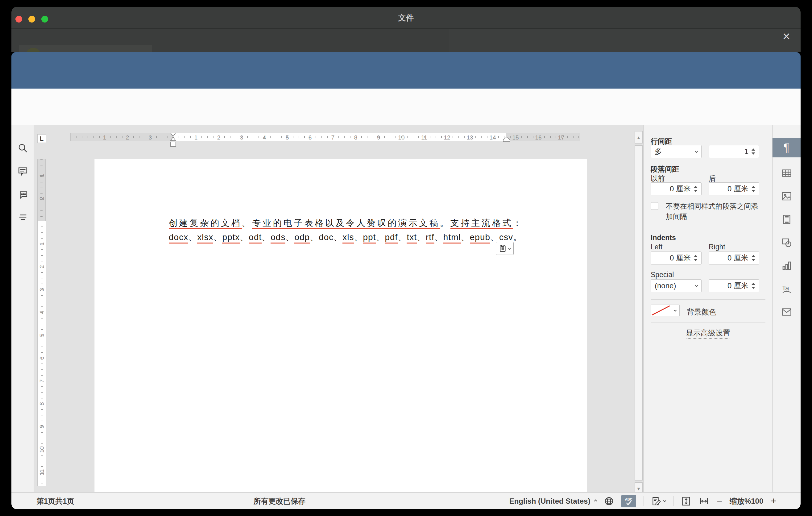 The width and height of the screenshot is (812, 516). What do you see at coordinates (734, 258) in the screenshot?
I see `indent-right-input: 0 厘米` at bounding box center [734, 258].